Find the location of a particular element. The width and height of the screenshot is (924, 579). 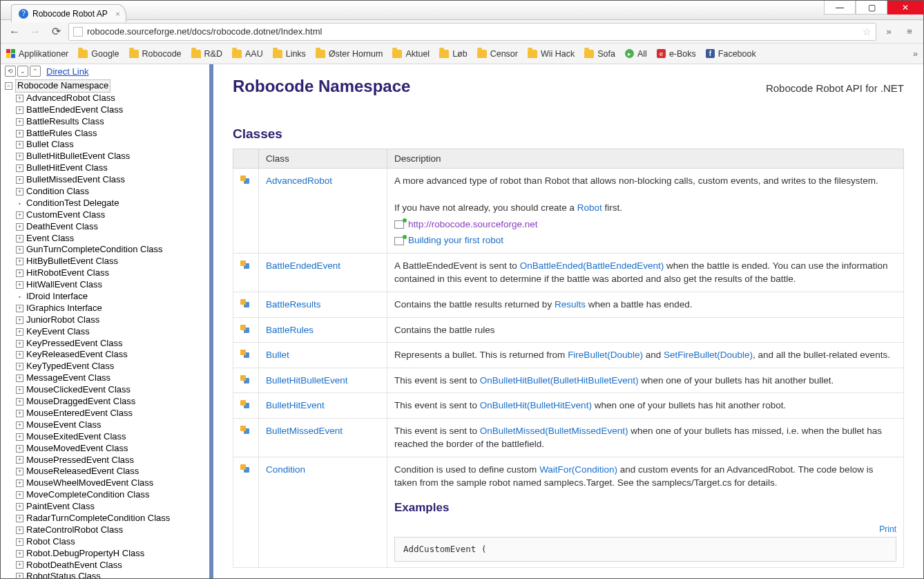

tree-item: JuniorRobot Class is located at coordinates (110, 321).